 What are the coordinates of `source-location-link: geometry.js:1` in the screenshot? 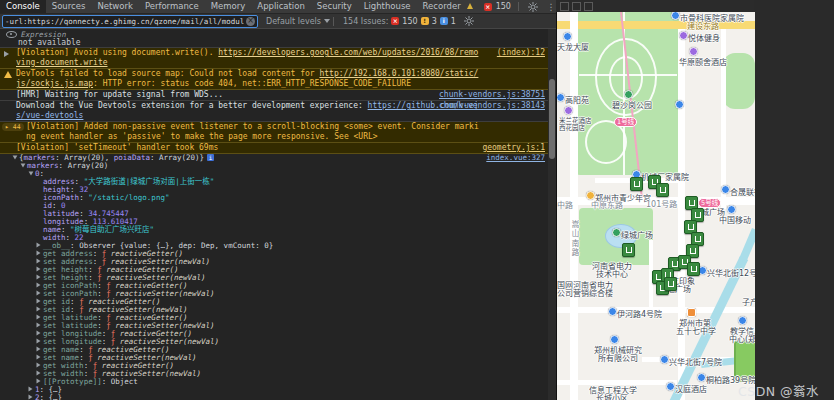 It's located at (514, 148).